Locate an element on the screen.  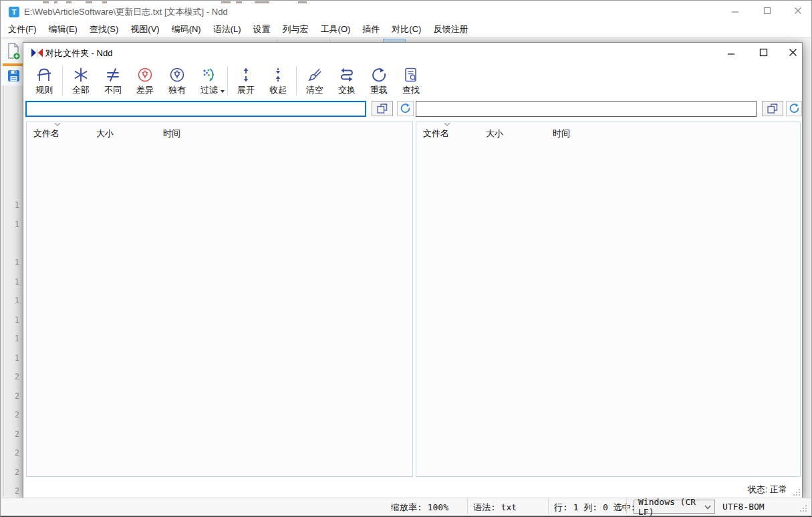
toolbar-button-label: 过滤 is located at coordinates (209, 90).